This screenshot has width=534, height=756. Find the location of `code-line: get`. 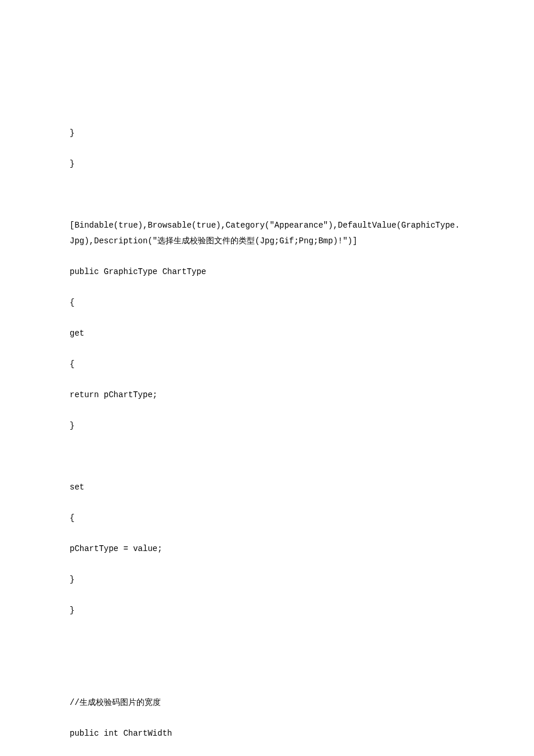

code-line: get is located at coordinates (267, 333).